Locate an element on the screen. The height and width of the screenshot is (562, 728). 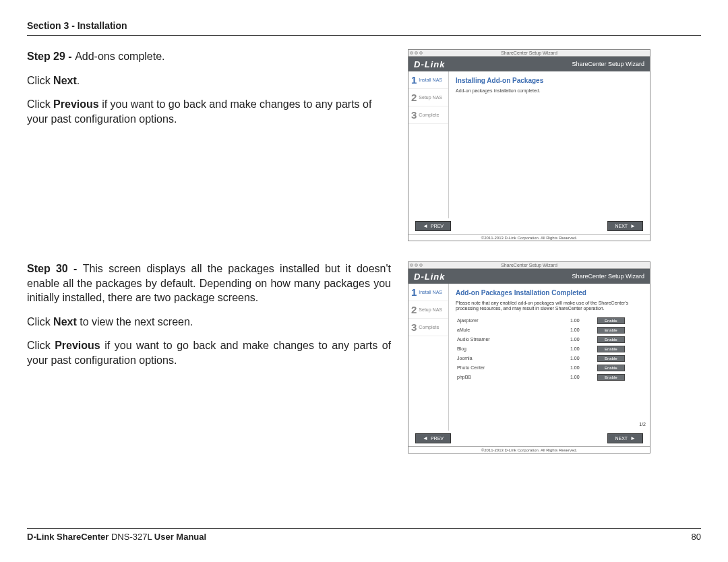
table-row: Joomla1.00Enable is located at coordinates (549, 358).